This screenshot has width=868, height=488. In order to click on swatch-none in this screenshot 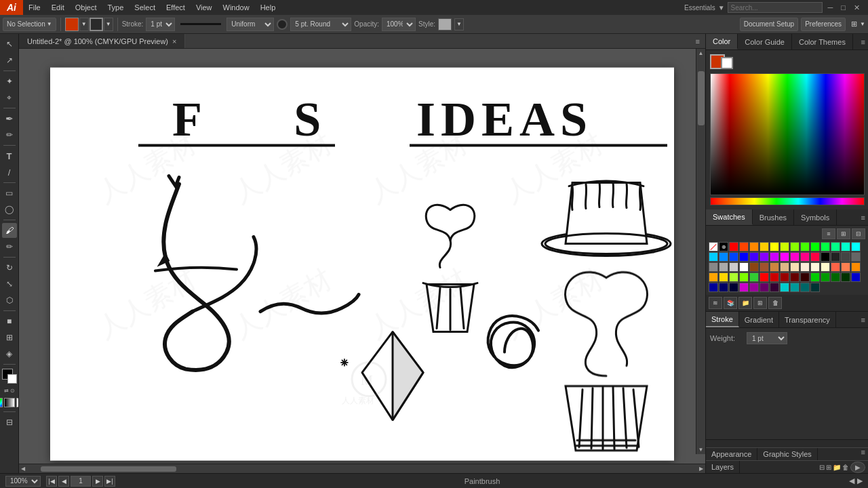, I will do `click(713, 247)`.